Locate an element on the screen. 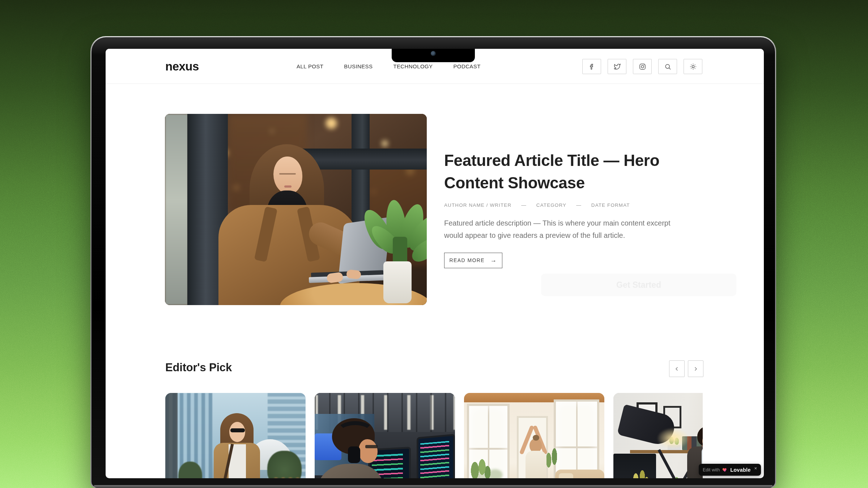 The height and width of the screenshot is (488, 868). article-meta: AUTHOR NAME / WRITER — CATEGORY — DATE F… is located at coordinates (582, 205).